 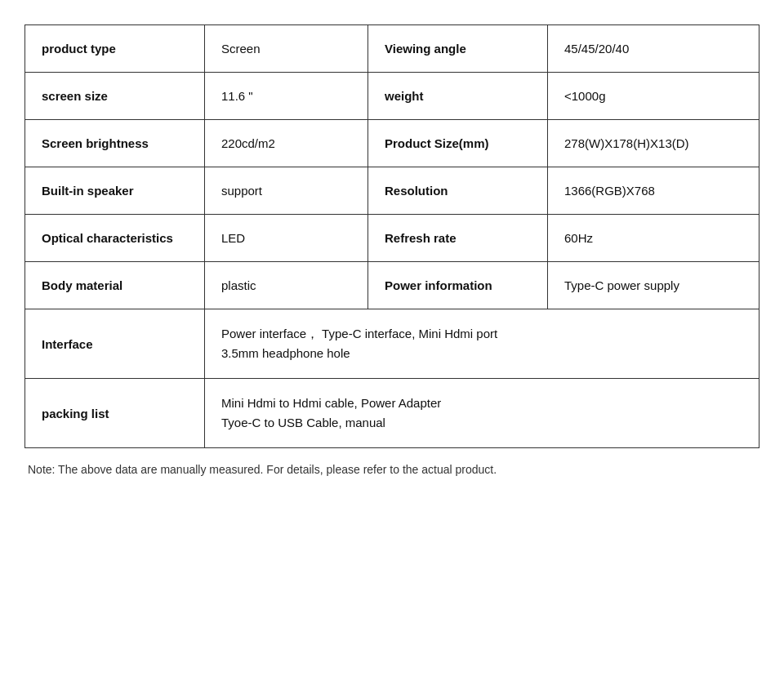 I want to click on table-row: product type Screen Viewing angle 45/45/…, so click(x=392, y=49).